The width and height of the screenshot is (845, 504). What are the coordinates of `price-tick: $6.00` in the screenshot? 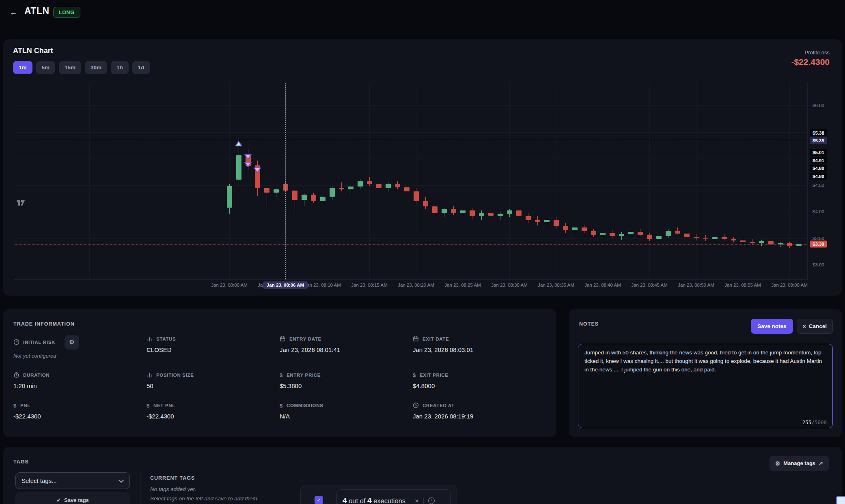 It's located at (818, 105).